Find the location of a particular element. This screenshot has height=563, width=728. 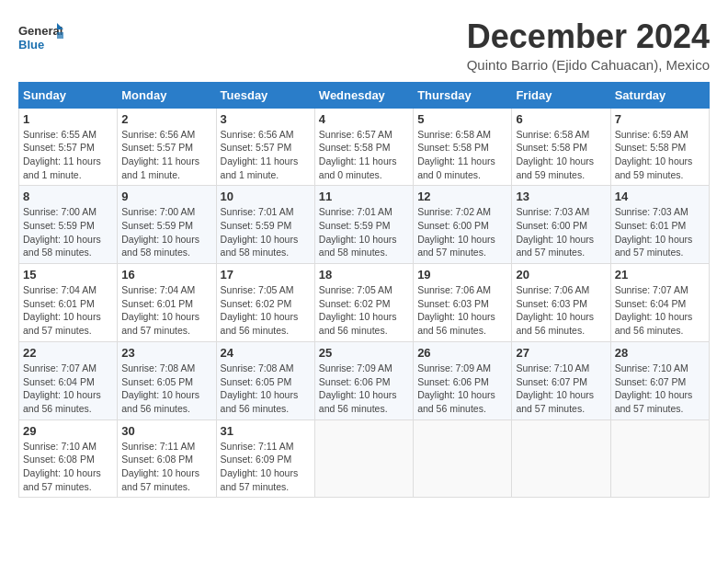

calendar-day-cell: 14 Sunrise: 7:03 AM Sunset: 6:01 PM Dayl… is located at coordinates (660, 224).